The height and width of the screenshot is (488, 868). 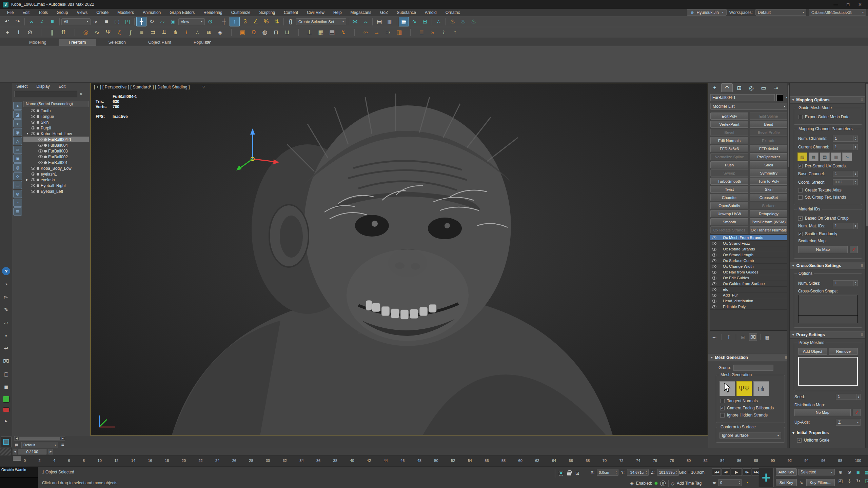 What do you see at coordinates (749, 278) in the screenshot?
I see `modifier-stack-row: Ox Edit Guides` at bounding box center [749, 278].